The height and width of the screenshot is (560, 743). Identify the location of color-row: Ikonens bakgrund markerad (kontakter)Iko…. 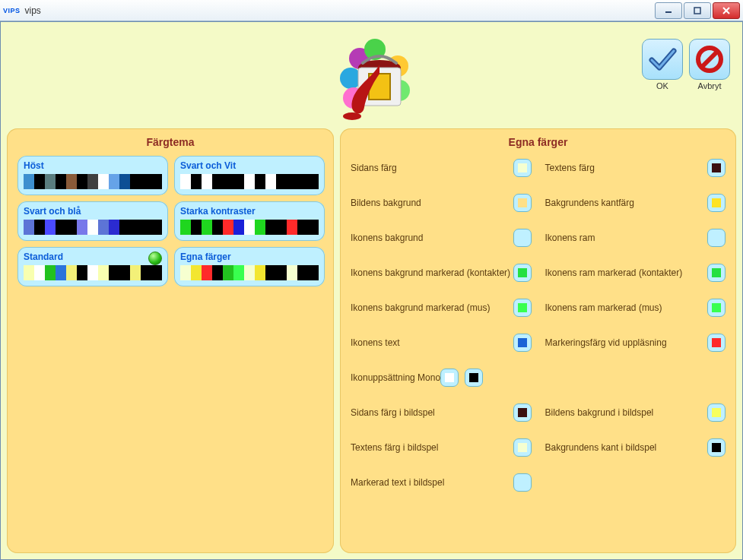
(538, 273).